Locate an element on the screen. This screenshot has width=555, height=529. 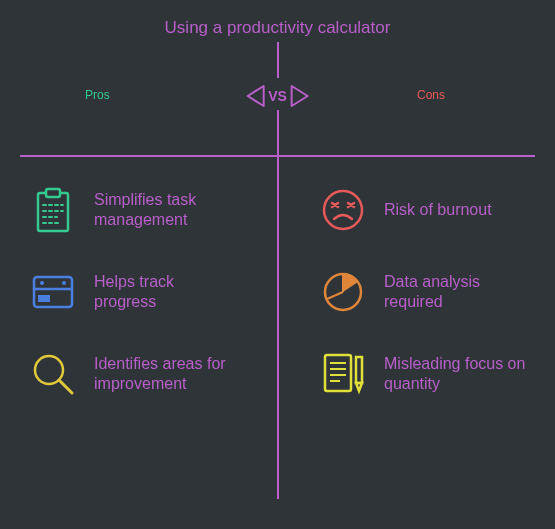
pro-item: Helps track progress is located at coordinates (136, 292).